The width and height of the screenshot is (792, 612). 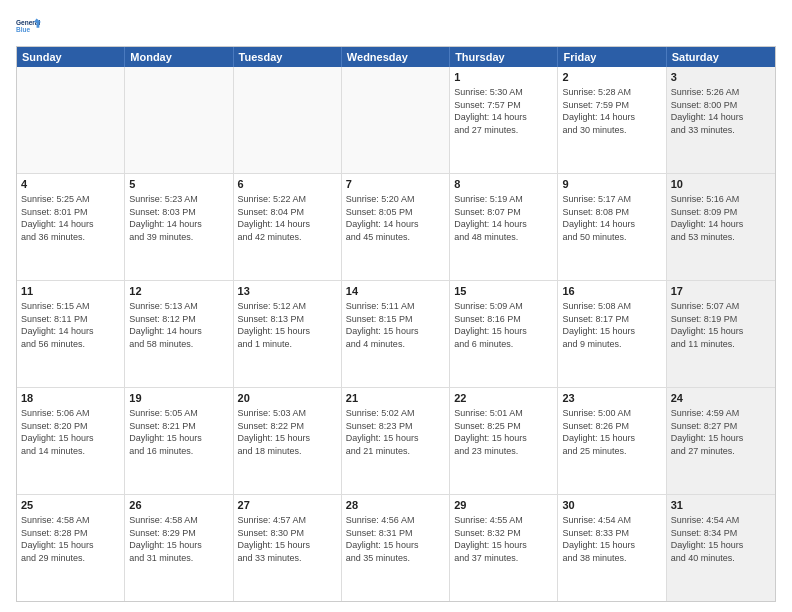 What do you see at coordinates (612, 548) in the screenshot?
I see `calendar-cell: 30Sunrise: 4:54 AM Sunset: 8:33 PM Dayli…` at bounding box center [612, 548].